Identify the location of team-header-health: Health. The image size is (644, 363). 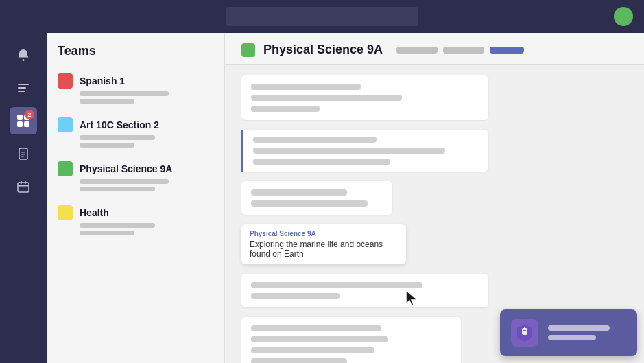
(136, 213).